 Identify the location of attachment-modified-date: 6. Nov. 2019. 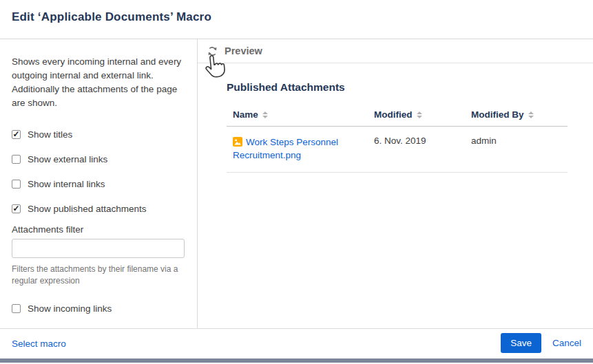
(423, 140).